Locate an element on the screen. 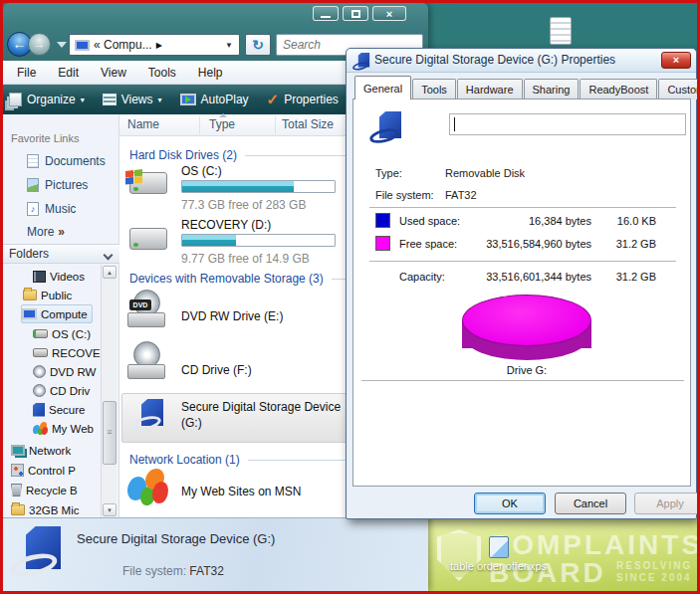 This screenshot has height=594, width=700. xps-file-icon is located at coordinates (499, 547).